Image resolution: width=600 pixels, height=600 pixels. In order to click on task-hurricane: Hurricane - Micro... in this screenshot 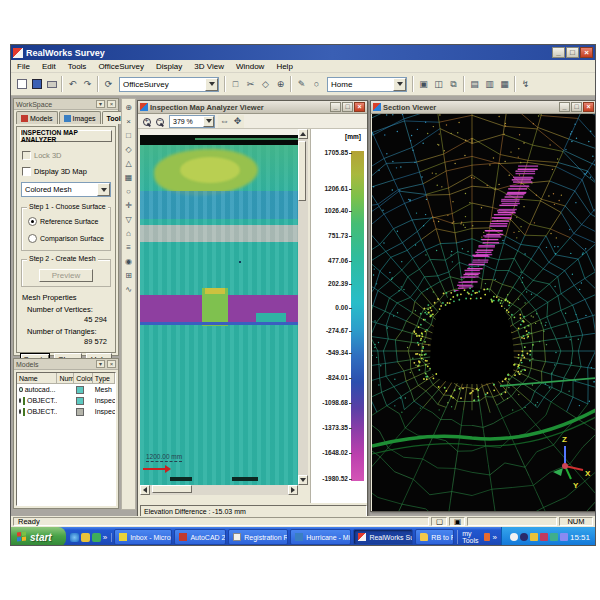, I will do `click(320, 537)`.